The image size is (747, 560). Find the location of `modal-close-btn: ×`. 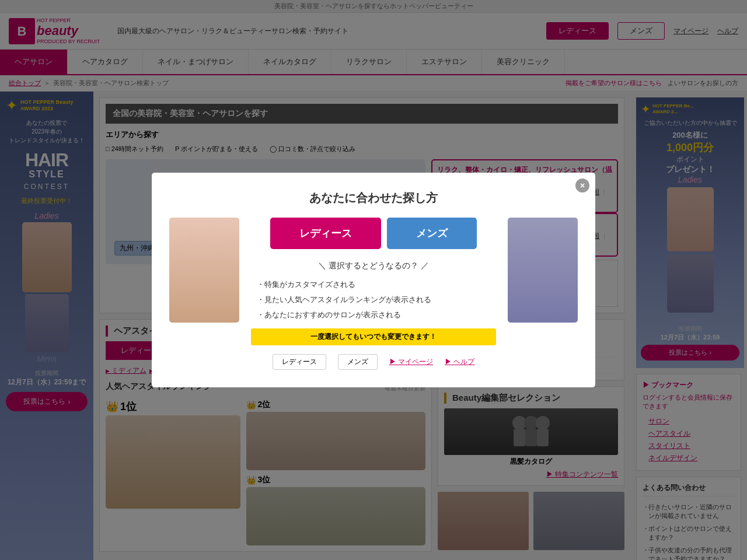

modal-close-btn: × is located at coordinates (582, 186).